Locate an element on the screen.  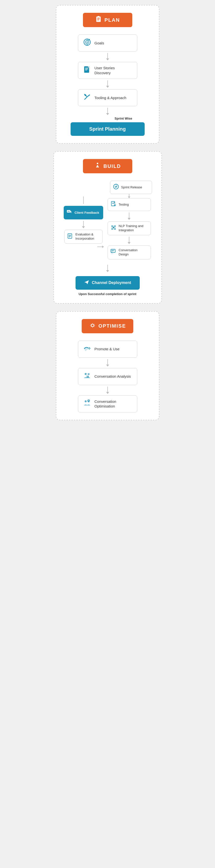
conv-optimisation-label: Conversation Optimisation is located at coordinates (113, 404).